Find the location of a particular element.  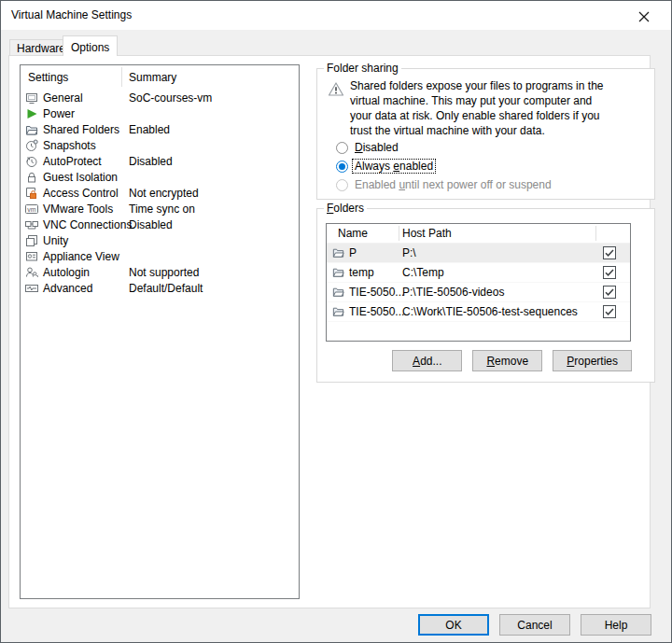

close-button is located at coordinates (644, 17).